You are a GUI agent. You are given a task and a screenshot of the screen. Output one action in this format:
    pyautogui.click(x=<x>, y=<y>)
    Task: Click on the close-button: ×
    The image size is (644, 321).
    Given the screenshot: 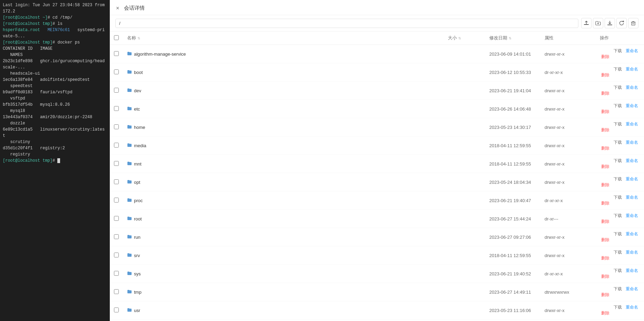 What is the action you would take?
    pyautogui.click(x=117, y=8)
    